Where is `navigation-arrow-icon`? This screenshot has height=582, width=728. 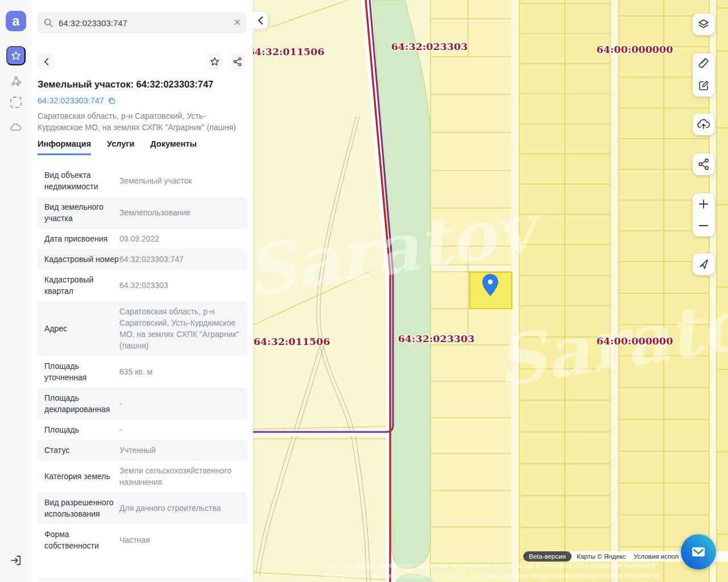 navigation-arrow-icon is located at coordinates (704, 264).